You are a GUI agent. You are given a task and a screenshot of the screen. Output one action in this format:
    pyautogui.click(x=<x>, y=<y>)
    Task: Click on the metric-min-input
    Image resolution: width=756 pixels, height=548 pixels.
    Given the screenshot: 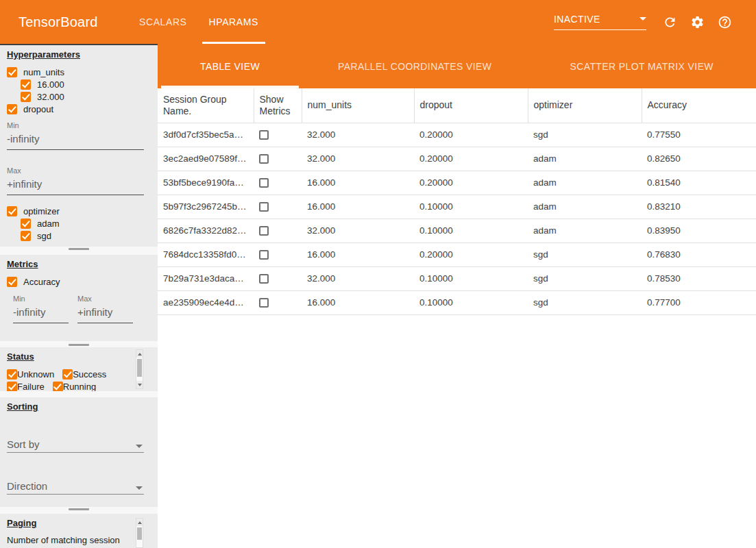 What is the action you would take?
    pyautogui.click(x=41, y=314)
    